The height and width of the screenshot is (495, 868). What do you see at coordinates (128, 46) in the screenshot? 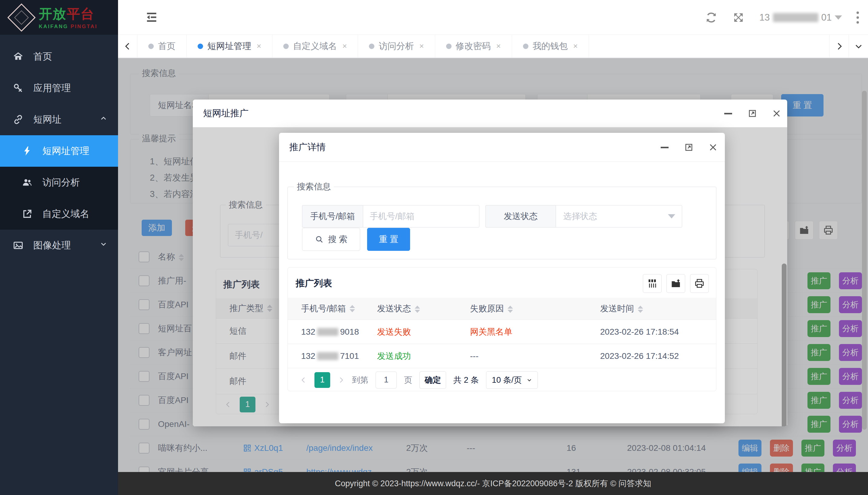
I see `tabs-scroll-left-icon` at bounding box center [128, 46].